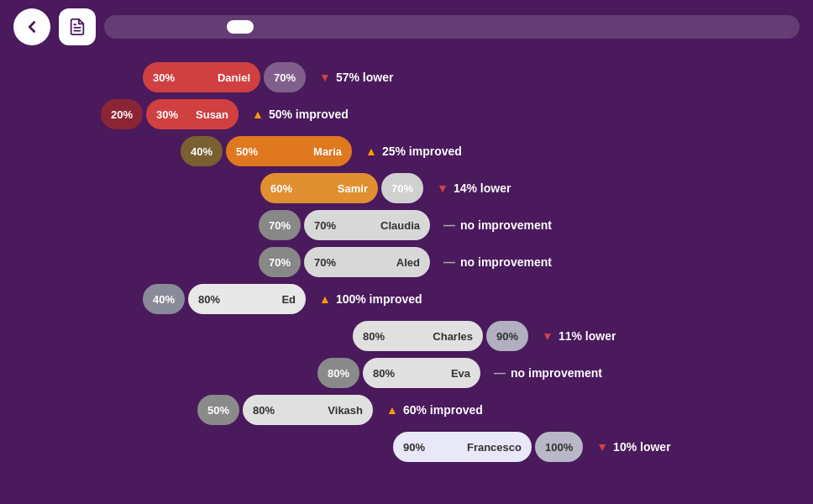 This screenshot has width=813, height=504. I want to click on improvement-label: ▼ 10% lower, so click(633, 447).